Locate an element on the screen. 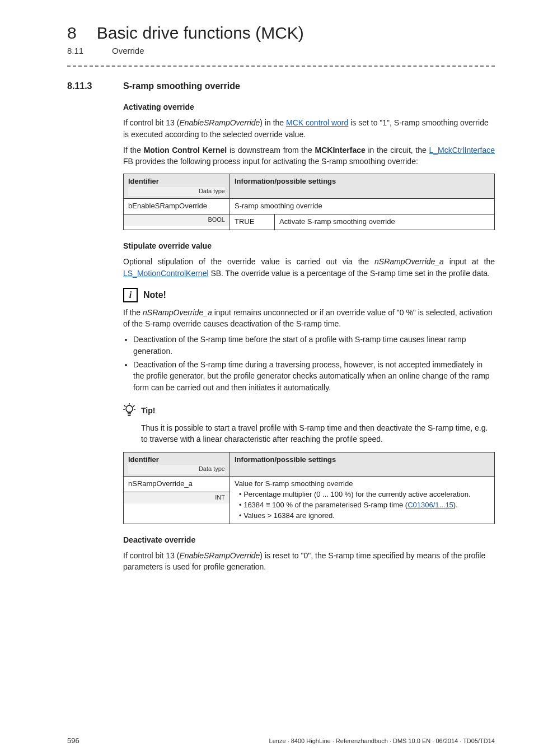 The width and height of the screenshot is (534, 756). para-stipulate: Optional stipulation of the override val… is located at coordinates (309, 268).